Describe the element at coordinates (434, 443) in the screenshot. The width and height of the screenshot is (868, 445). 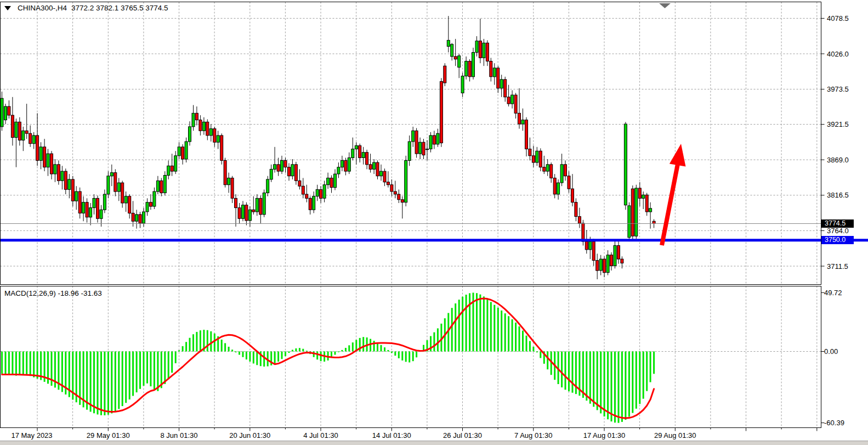
I see `window-bottom-strip` at that location.